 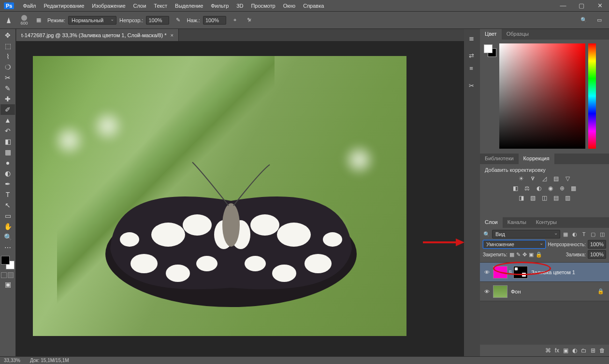 What do you see at coordinates (471, 56) in the screenshot?
I see `properties-panel-icon: ⇄` at bounding box center [471, 56].